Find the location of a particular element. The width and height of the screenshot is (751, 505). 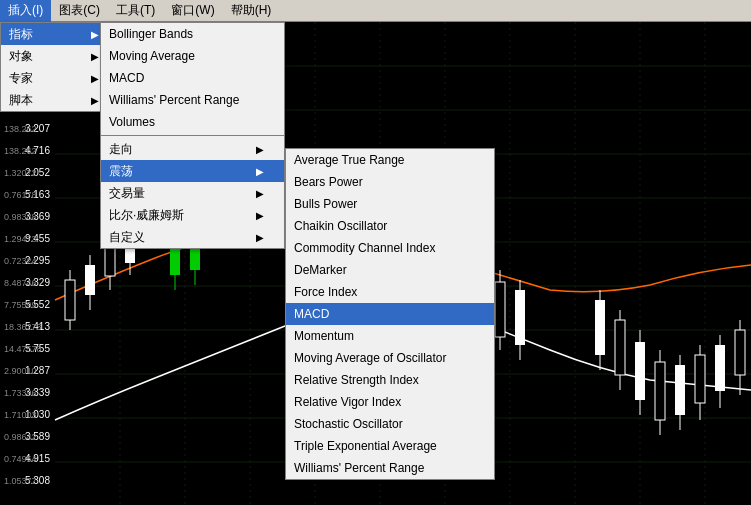

svg-text: 1.05377 is located at coordinates (20, 481).